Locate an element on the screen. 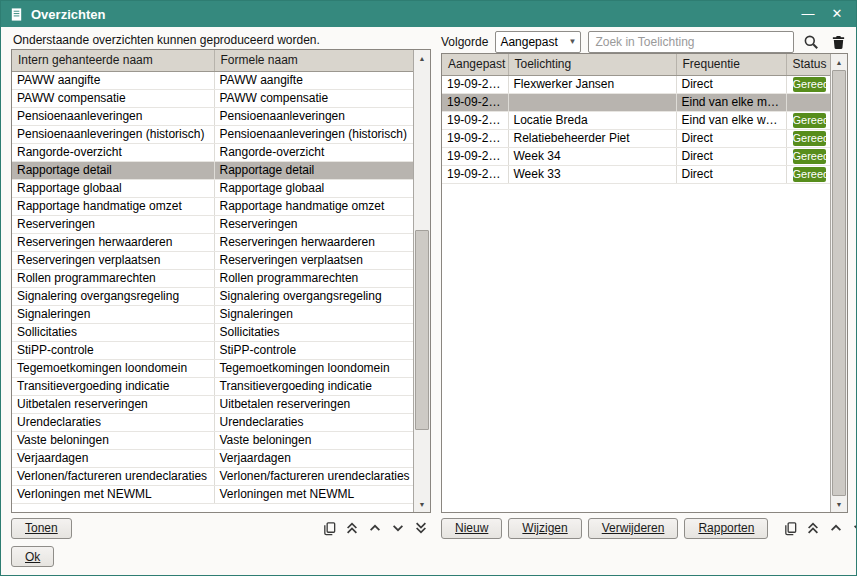 Image resolution: width=857 pixels, height=576 pixels. ok-button: Ok is located at coordinates (32, 556).